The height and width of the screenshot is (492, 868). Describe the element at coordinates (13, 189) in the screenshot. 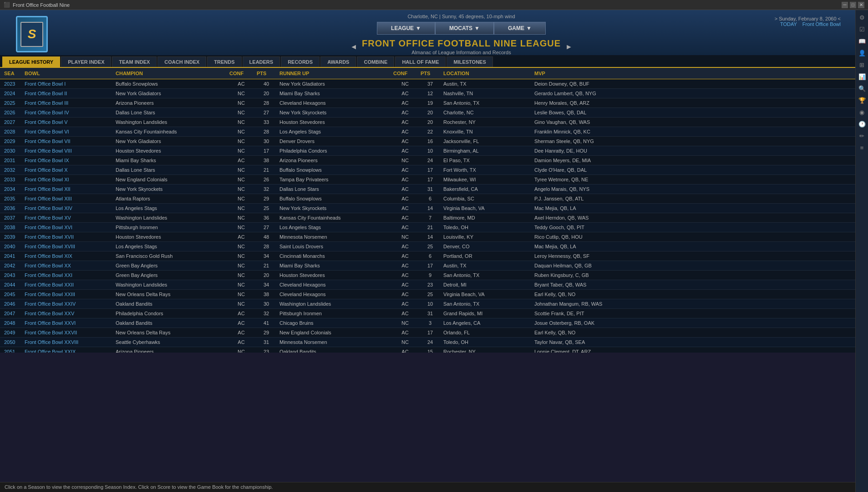

I see `table-cell: 2034` at that location.